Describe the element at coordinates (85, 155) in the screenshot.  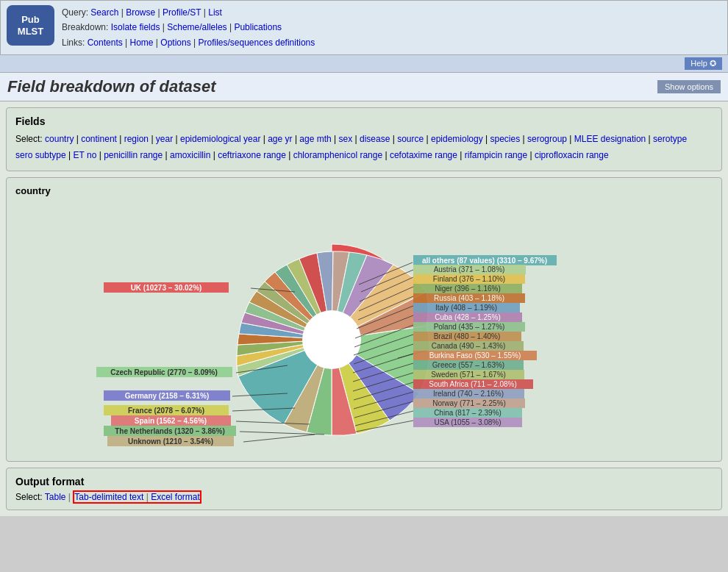
I see `field-et-no: ET no` at that location.